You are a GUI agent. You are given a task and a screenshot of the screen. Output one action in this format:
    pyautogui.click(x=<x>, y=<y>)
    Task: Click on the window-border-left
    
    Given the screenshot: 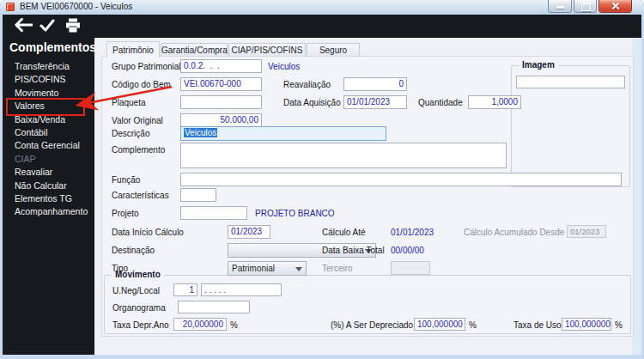 What is the action you would take?
    pyautogui.click(x=2, y=187)
    